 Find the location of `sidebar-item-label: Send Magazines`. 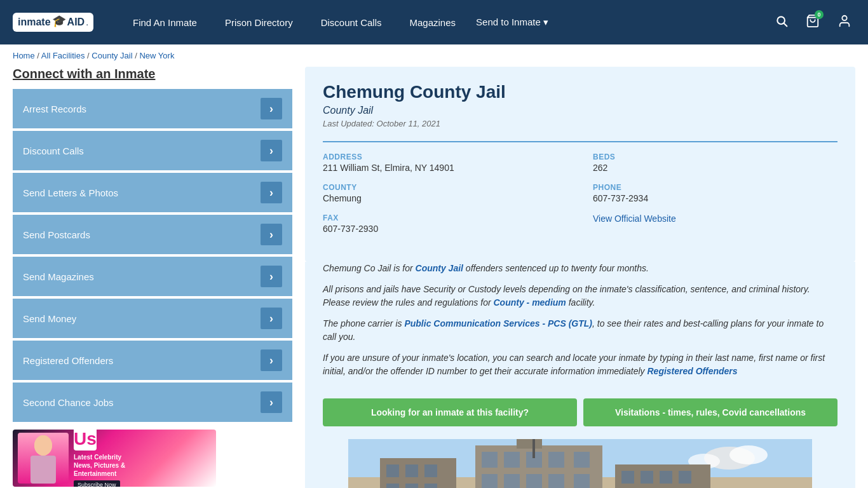

sidebar-item-label: Send Magazines is located at coordinates (58, 277).